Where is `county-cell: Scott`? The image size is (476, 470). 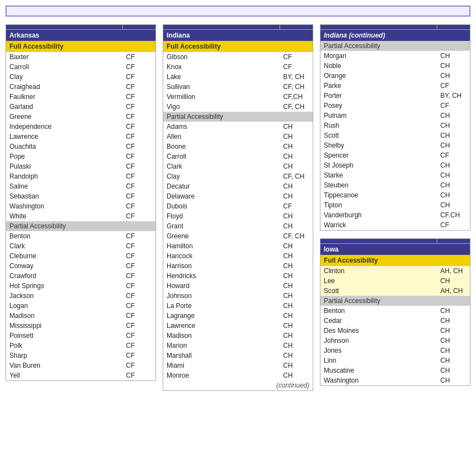 county-cell: Scott is located at coordinates (379, 291).